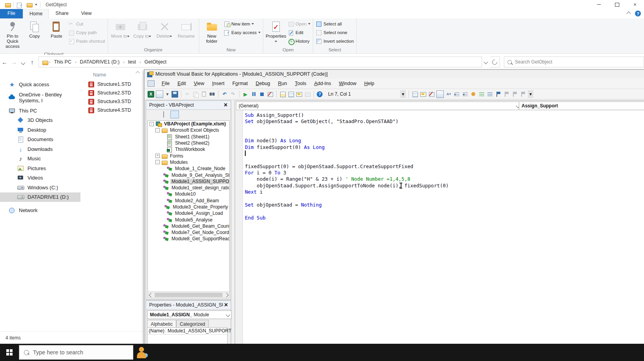 The width and height of the screenshot is (644, 361). Describe the element at coordinates (291, 94) in the screenshot. I see `properties-window-icon` at that location.